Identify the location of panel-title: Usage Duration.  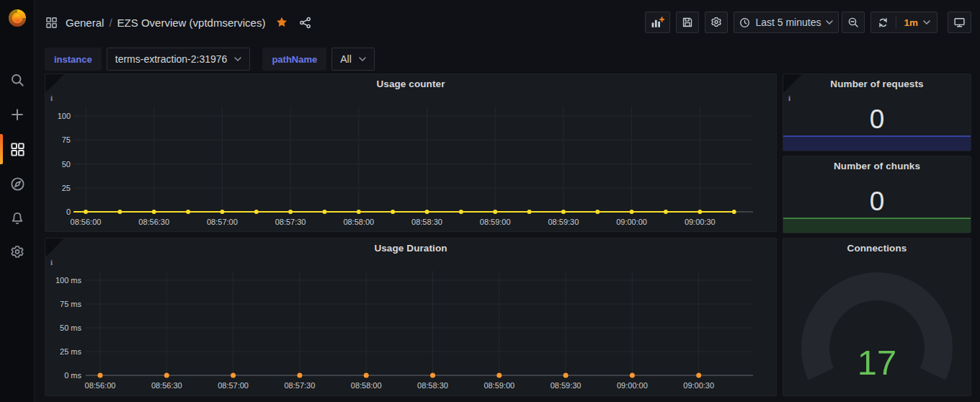
(411, 249).